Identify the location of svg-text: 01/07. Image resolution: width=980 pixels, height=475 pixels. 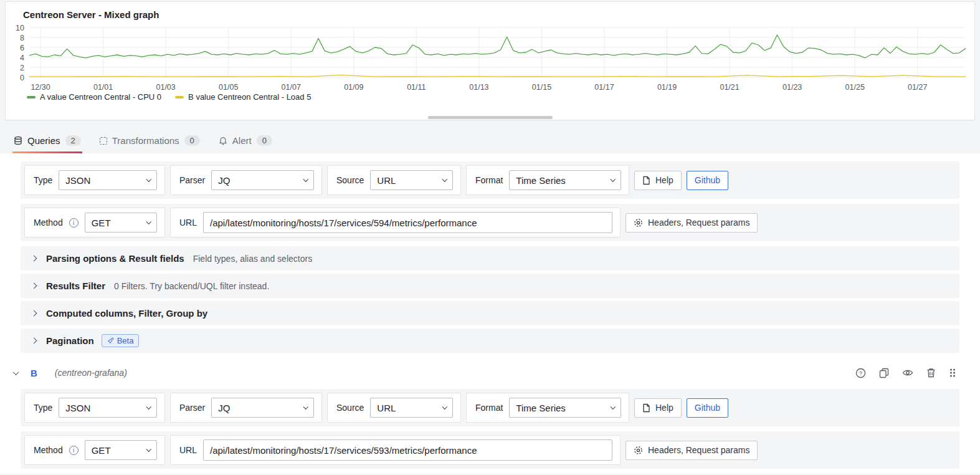
(292, 86).